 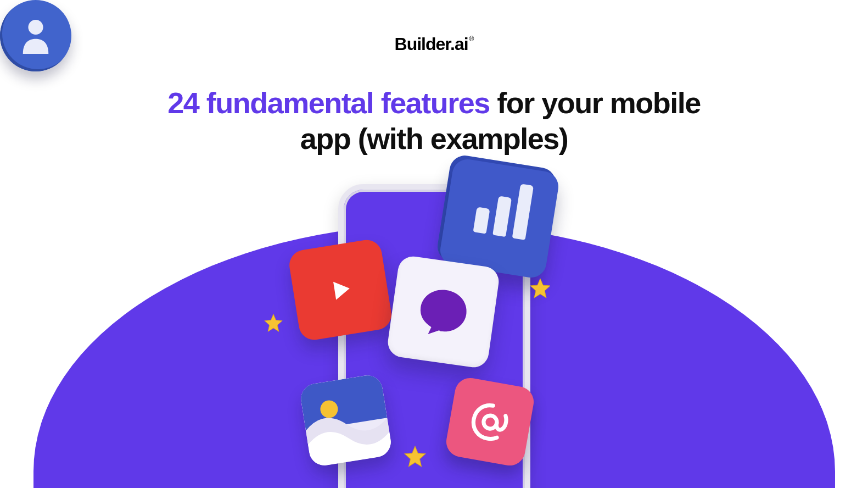 What do you see at coordinates (503, 209) in the screenshot?
I see `bar-group` at bounding box center [503, 209].